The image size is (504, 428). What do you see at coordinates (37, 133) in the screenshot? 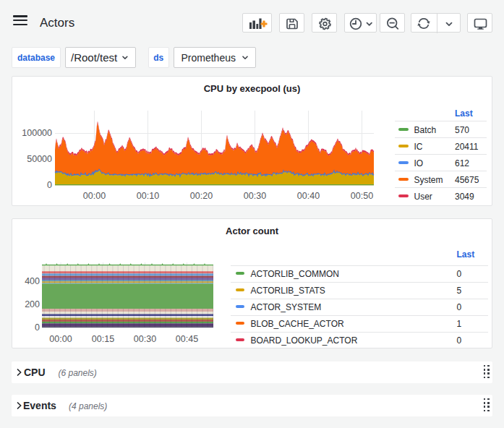
I see `svg-text: 100000` at bounding box center [37, 133].